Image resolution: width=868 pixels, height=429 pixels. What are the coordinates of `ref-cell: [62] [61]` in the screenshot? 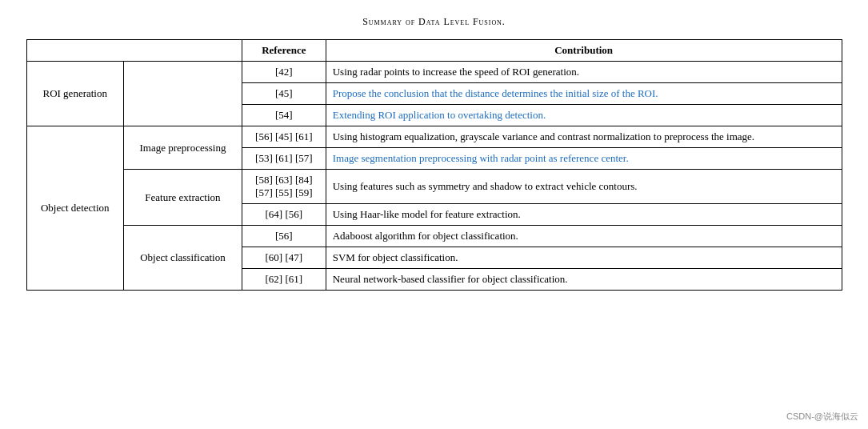 It's located at (283, 280).